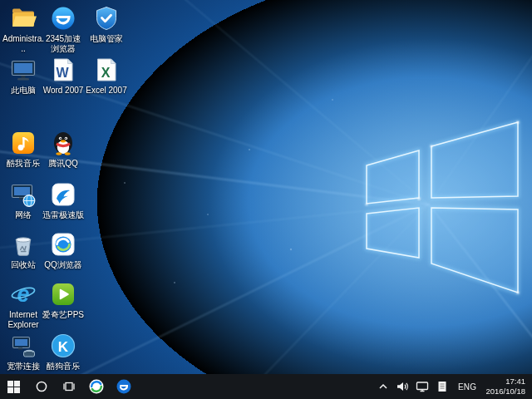 This screenshot has width=532, height=399. I want to click on chevron-up-icon, so click(383, 387).